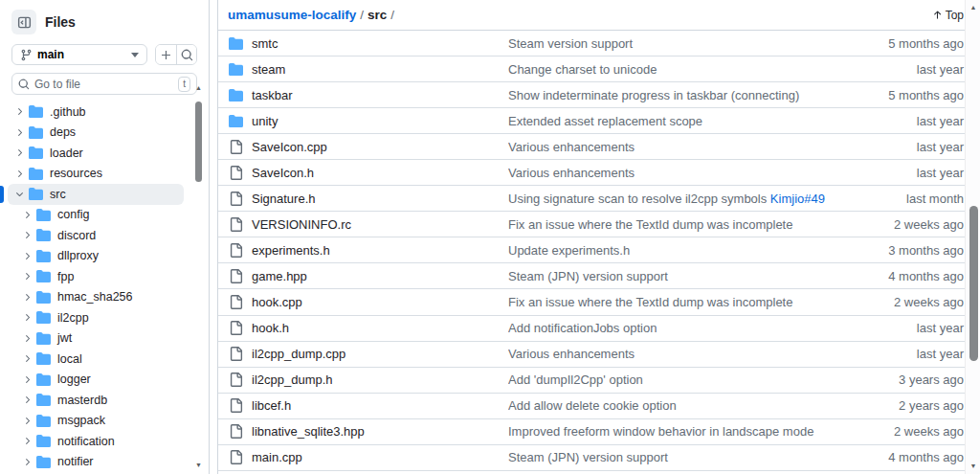 The width and height of the screenshot is (980, 474). Describe the element at coordinates (597, 276) in the screenshot. I see `file-row: game.hpp Steam (JPN) version support 4 m…` at that location.